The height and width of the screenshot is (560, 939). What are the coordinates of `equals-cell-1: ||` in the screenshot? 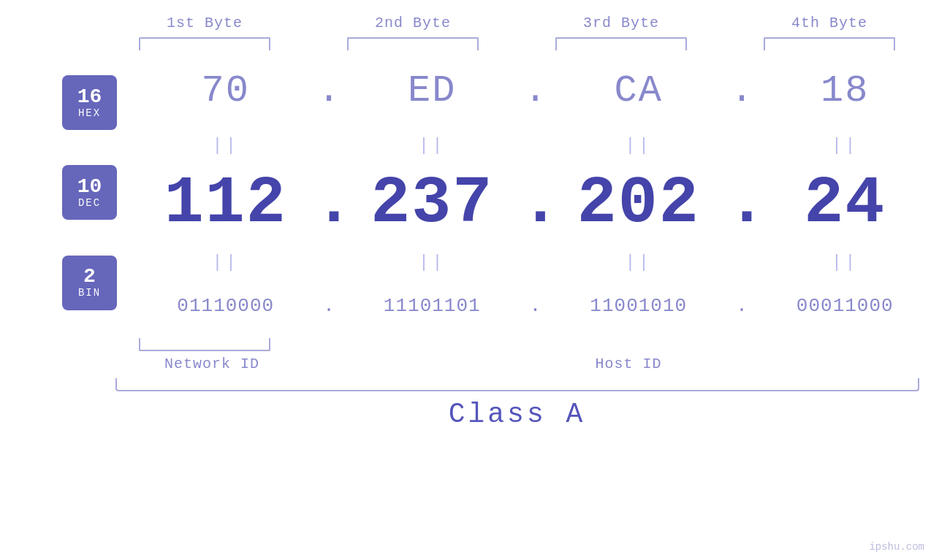 It's located at (227, 146).